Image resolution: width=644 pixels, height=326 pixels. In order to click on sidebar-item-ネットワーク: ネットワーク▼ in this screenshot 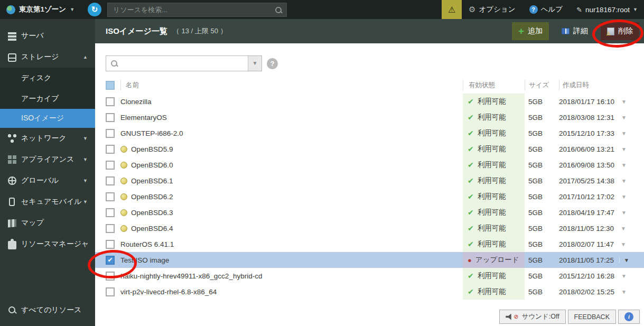, I will do `click(48, 138)`.